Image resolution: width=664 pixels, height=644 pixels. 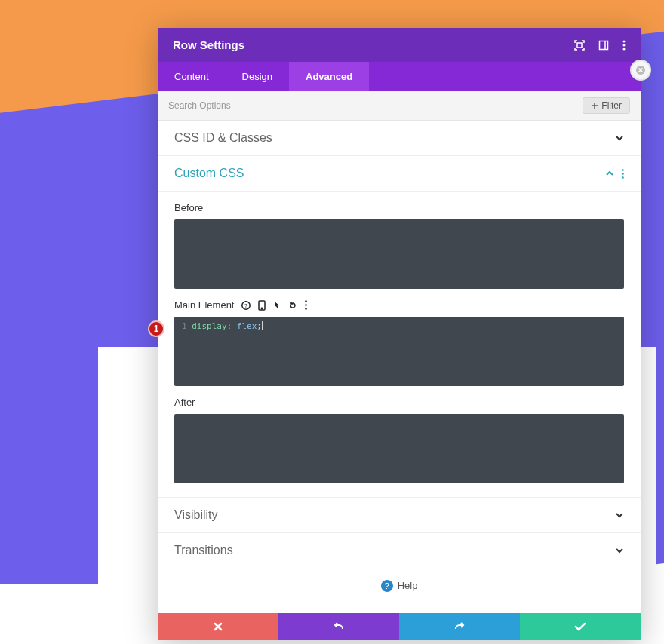 What do you see at coordinates (204, 305) in the screenshot?
I see `label-main-element: Main Element` at bounding box center [204, 305].